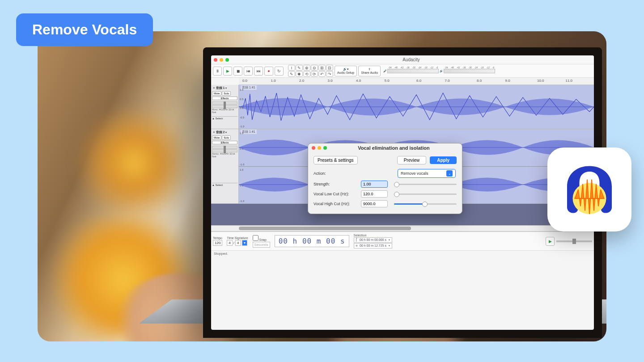  Describe the element at coordinates (369, 71) in the screenshot. I see `share-audio-button: ⇪Share Audio` at that location.